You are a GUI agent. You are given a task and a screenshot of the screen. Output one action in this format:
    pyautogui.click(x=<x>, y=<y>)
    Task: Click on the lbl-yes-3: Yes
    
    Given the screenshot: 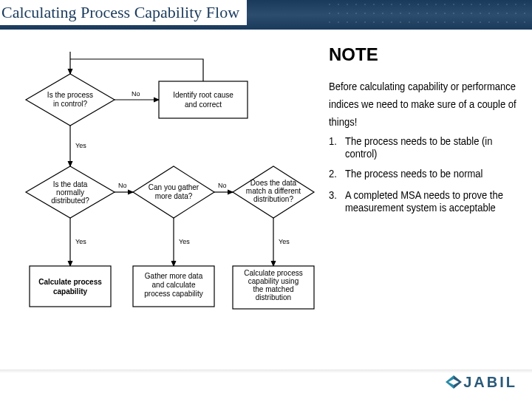 What is the action you would take?
    pyautogui.click(x=185, y=242)
    